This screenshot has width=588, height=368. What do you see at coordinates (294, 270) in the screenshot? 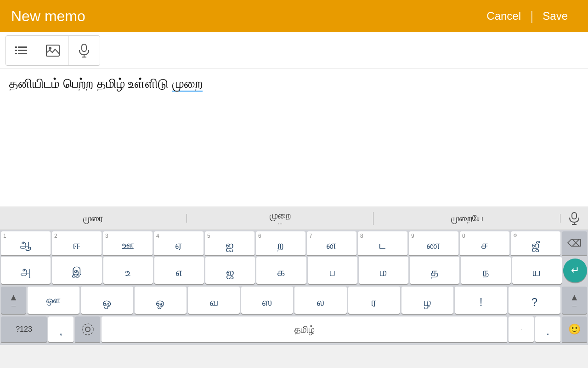
I see `row1: அ இ உ எ ஜ க ப ம த ந ய ↵` at bounding box center [294, 270].